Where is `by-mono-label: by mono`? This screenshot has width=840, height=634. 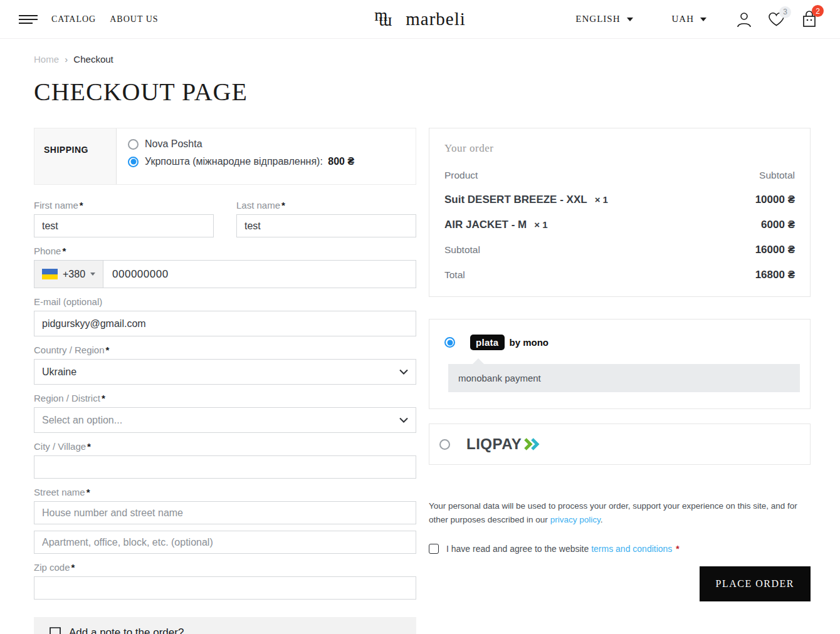
by-mono-label: by mono is located at coordinates (529, 342).